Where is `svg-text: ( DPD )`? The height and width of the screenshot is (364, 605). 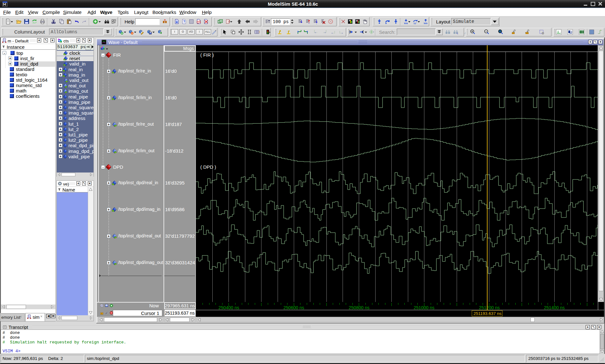 svg-text: ( DPD ) is located at coordinates (208, 167).